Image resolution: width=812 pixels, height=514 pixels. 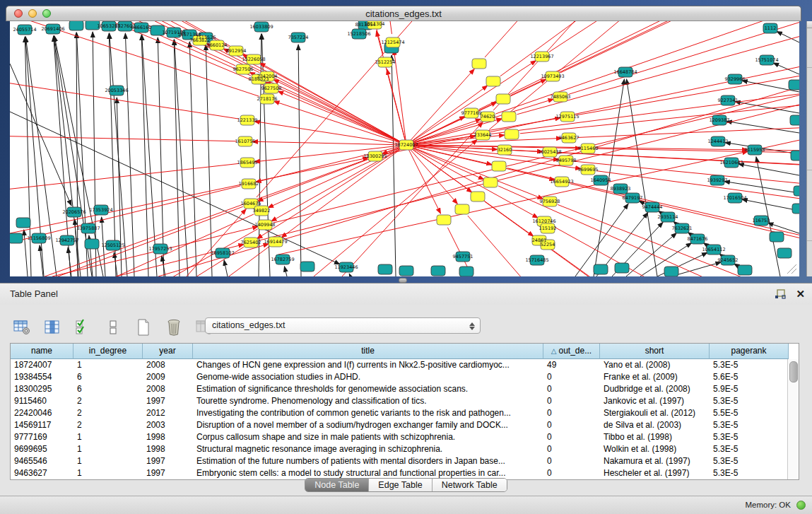 I want to click on table-cell-name: 14569117, so click(x=42, y=426).